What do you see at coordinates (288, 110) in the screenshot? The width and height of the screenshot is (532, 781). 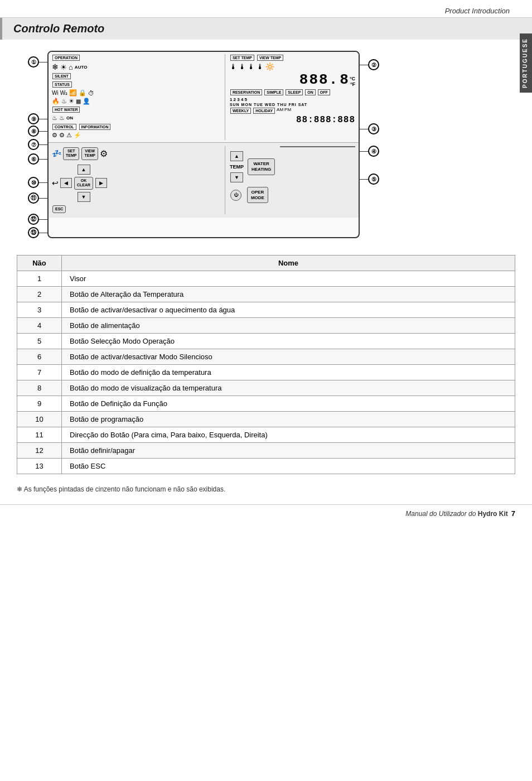 I see `pm-label: PM` at bounding box center [288, 110].